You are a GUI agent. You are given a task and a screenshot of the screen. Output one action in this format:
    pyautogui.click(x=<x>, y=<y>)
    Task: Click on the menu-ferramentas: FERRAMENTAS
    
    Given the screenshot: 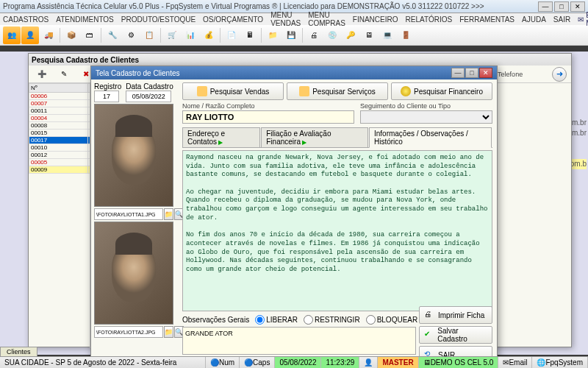 What is the action you would take?
    pyautogui.click(x=487, y=19)
    